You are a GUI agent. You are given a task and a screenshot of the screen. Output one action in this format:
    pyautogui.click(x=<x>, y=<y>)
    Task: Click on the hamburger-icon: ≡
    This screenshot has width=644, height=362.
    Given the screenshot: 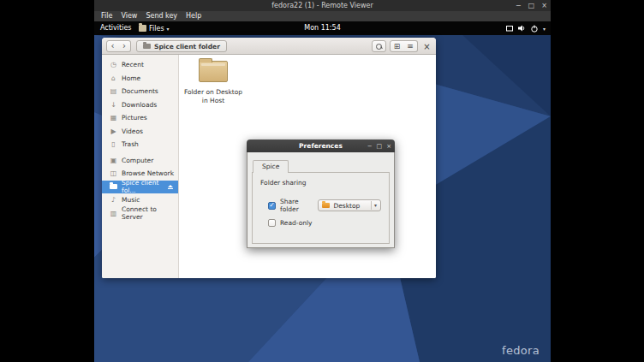 What is the action you would take?
    pyautogui.click(x=410, y=46)
    